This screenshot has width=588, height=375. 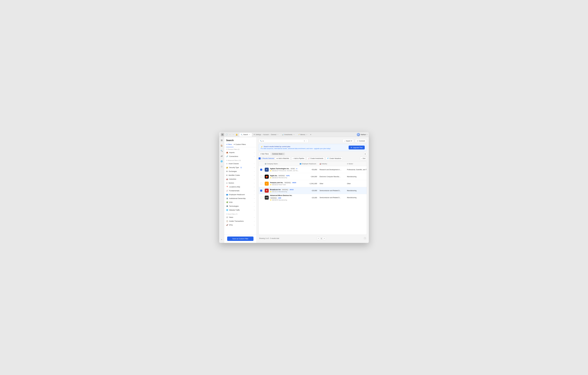 I want to click on create-valuations-btn: 💎 Create Valuations, so click(x=334, y=158).